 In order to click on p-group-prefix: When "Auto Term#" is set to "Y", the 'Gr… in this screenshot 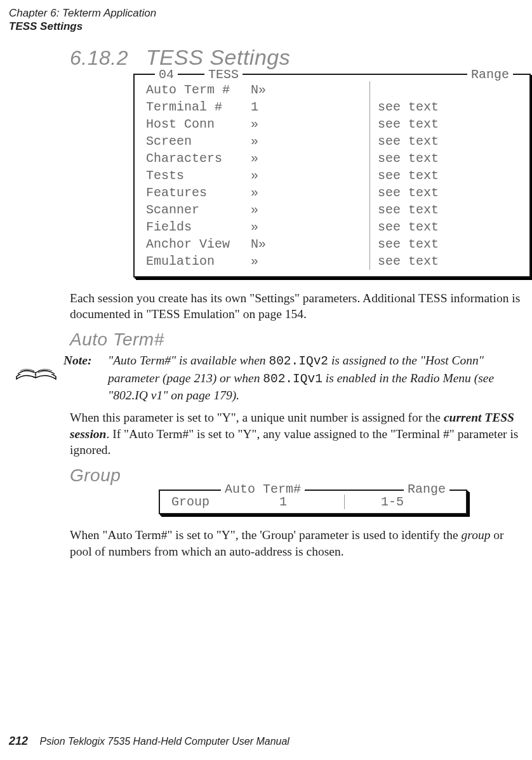, I will do `click(265, 535)`.